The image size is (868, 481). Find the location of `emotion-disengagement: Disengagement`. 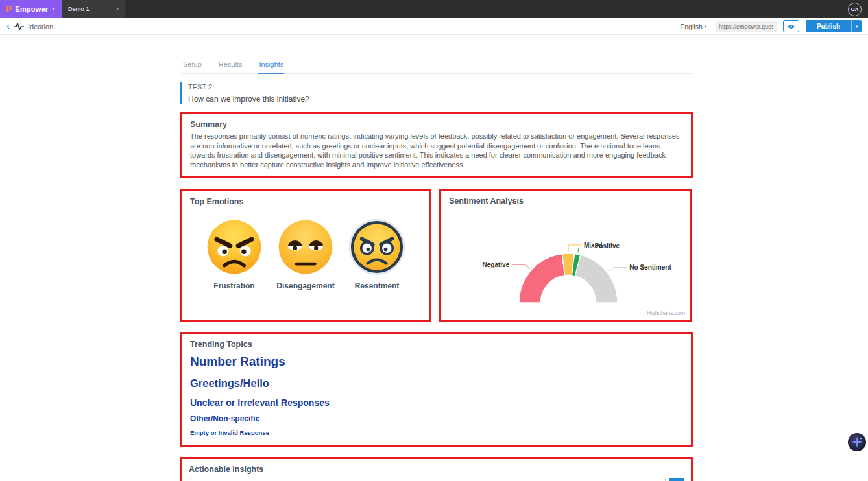

emotion-disengagement: Disengagement is located at coordinates (306, 254).